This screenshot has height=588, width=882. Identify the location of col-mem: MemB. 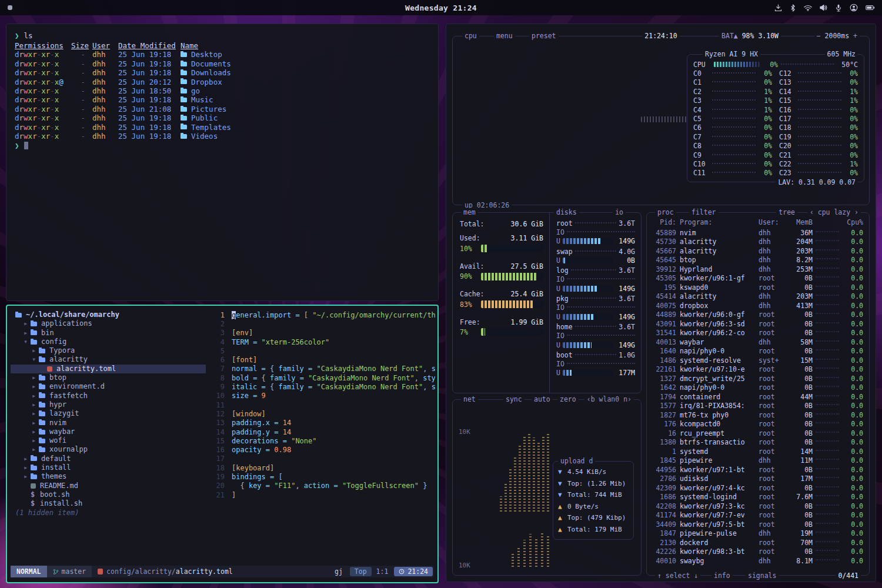
(800, 222).